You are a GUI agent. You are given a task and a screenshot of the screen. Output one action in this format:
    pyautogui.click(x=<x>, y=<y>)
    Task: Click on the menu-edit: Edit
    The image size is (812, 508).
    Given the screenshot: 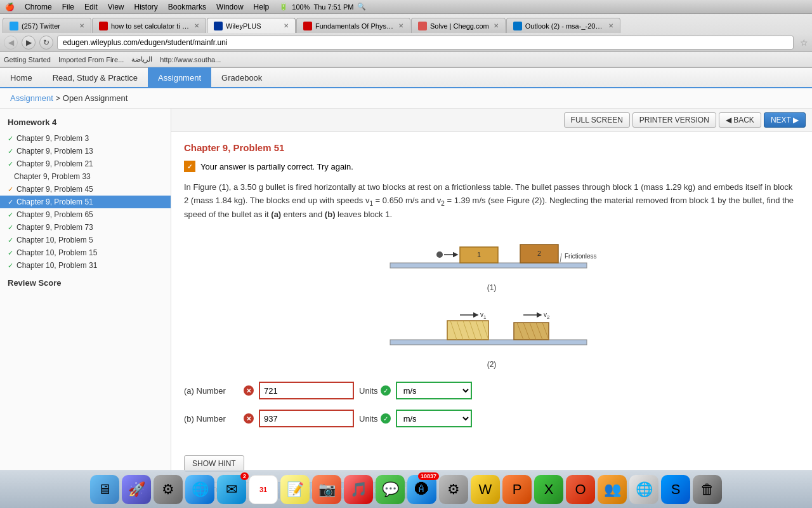 What is the action you would take?
    pyautogui.click(x=91, y=7)
    